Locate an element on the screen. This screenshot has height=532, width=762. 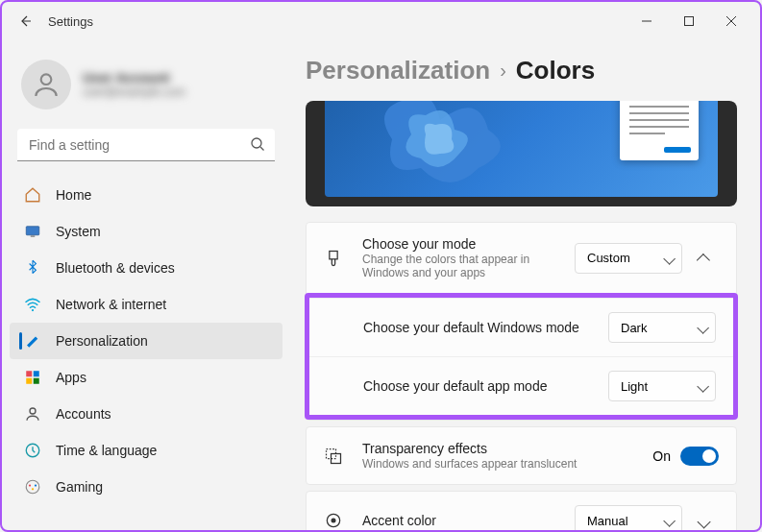
profile-section: User Account user@example.com is located at coordinates (146, 85).